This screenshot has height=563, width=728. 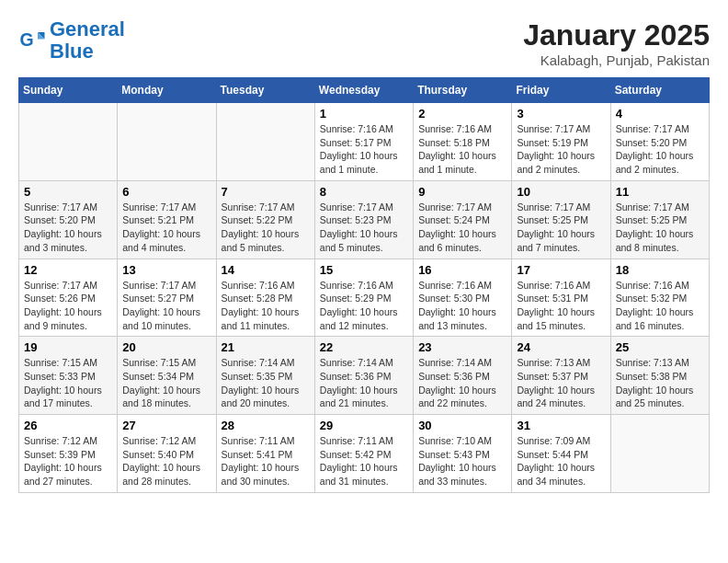 I want to click on calendar-cell: 7Sunrise: 7:17 AM Sunset: 5:22 PM Daylig…, so click(x=265, y=219).